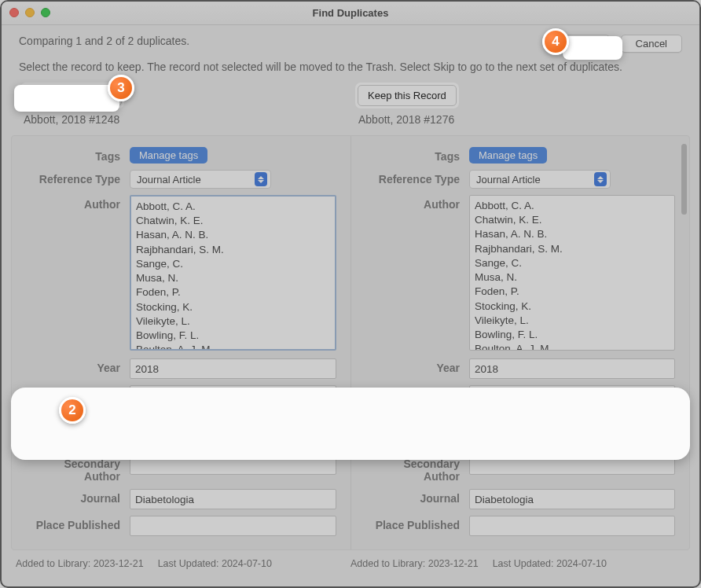 The image size is (701, 588). I want to click on cancel-button: Cancel, so click(651, 44).